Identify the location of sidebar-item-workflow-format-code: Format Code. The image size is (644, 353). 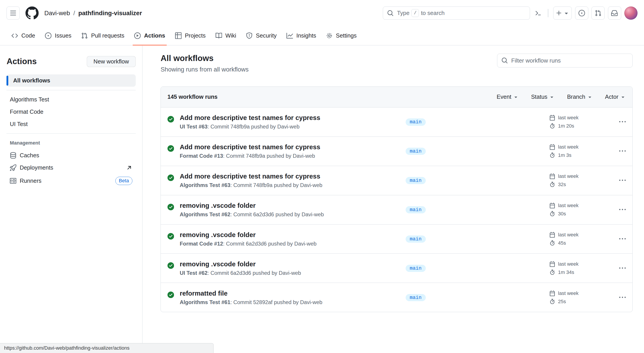
(71, 112).